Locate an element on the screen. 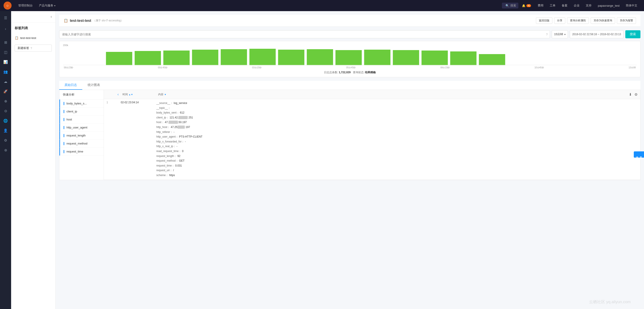  qa-item-6: request_time is located at coordinates (82, 152).